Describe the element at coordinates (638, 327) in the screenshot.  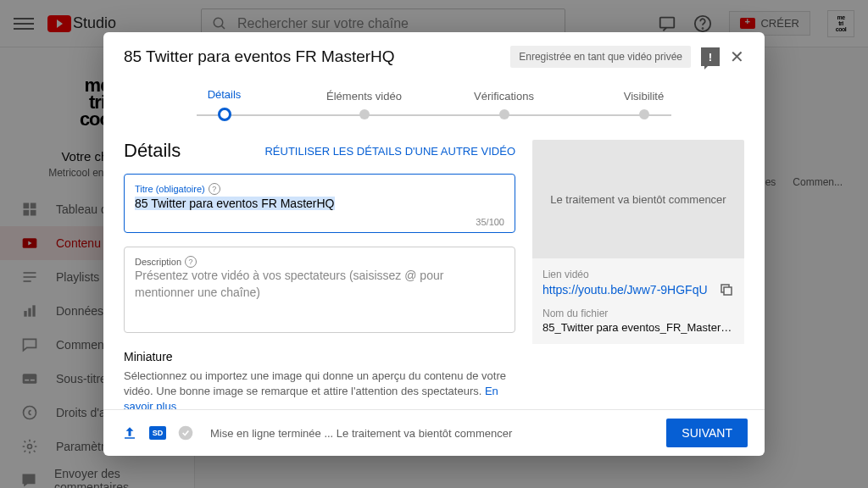
I see `file-name: 85_Twitter para eventos_FR_MasterHQ...` at that location.